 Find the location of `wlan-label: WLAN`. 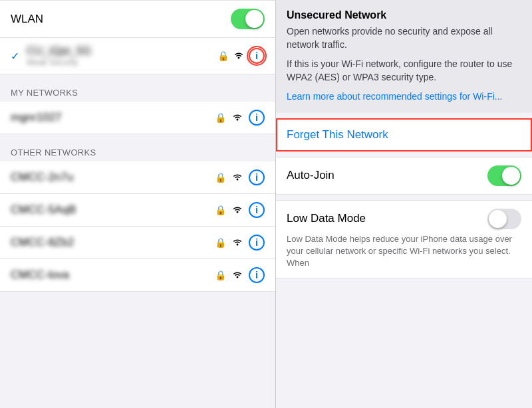

wlan-label: WLAN is located at coordinates (121, 19).